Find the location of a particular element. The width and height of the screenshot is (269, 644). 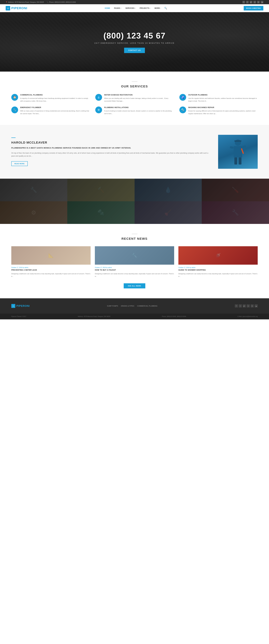

footer-logo-symbol: ◇ is located at coordinates (13, 306).